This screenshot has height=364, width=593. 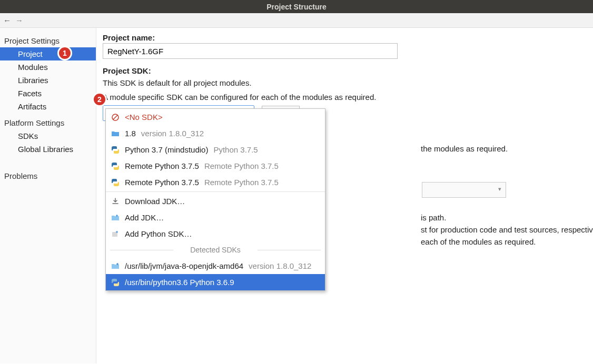 I want to click on project-sdk-desc-1: This SDK is default for all project modu…, so click(x=341, y=83).